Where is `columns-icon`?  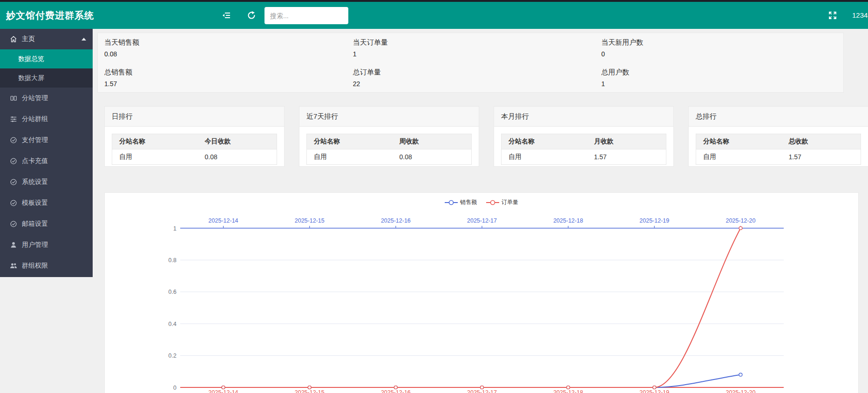 columns-icon is located at coordinates (14, 98).